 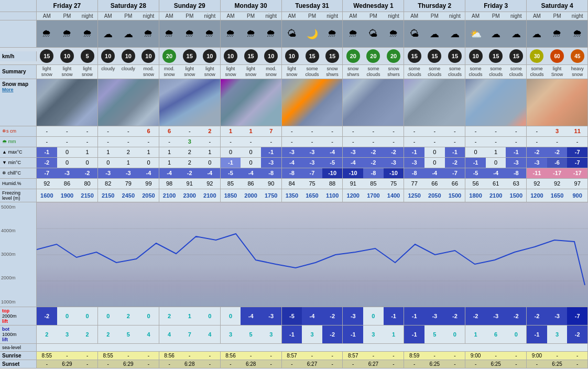 What do you see at coordinates (252, 162) in the screenshot?
I see `min-group-4: -1 0 -3` at bounding box center [252, 162].